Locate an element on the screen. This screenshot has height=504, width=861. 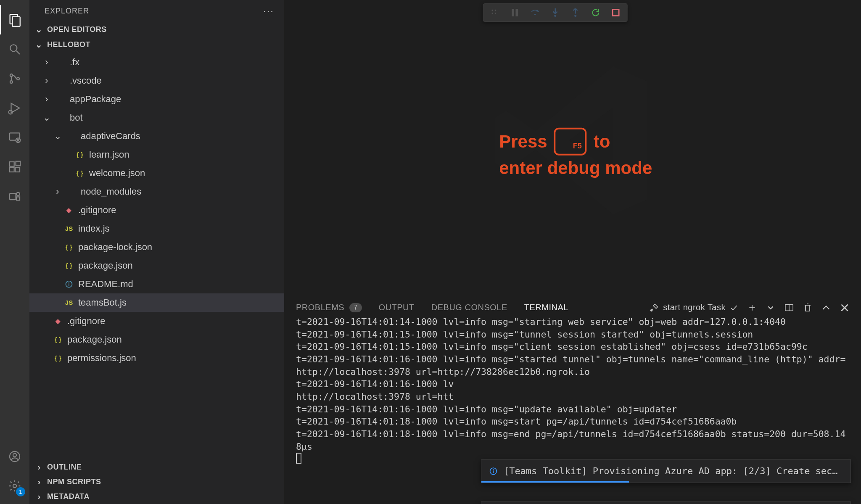
tree-row: README.md is located at coordinates (157, 284).